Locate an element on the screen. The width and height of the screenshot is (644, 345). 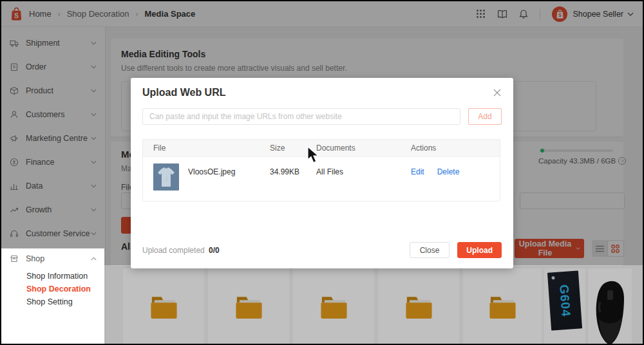
file-documents: All Files is located at coordinates (363, 179).